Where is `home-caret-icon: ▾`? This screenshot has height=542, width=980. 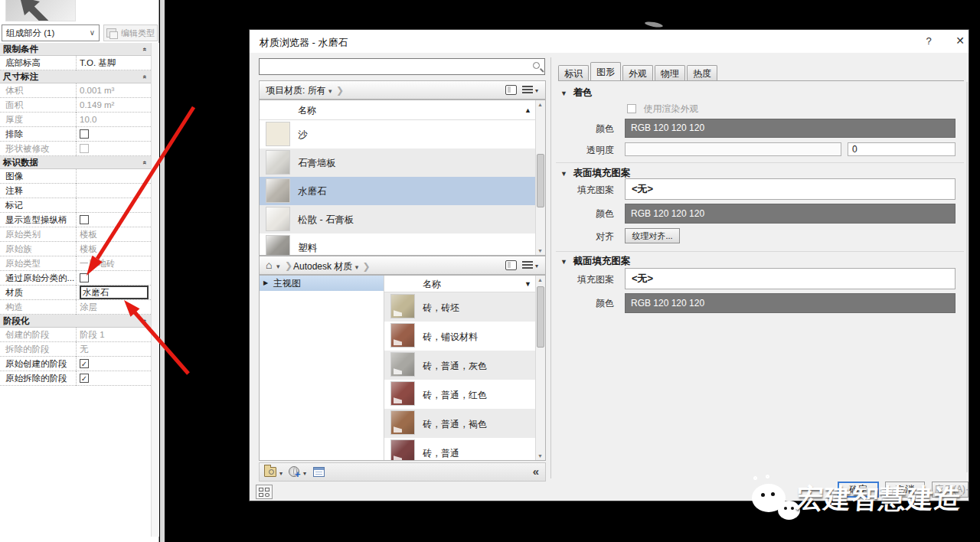
home-caret-icon: ▾ is located at coordinates (279, 266).